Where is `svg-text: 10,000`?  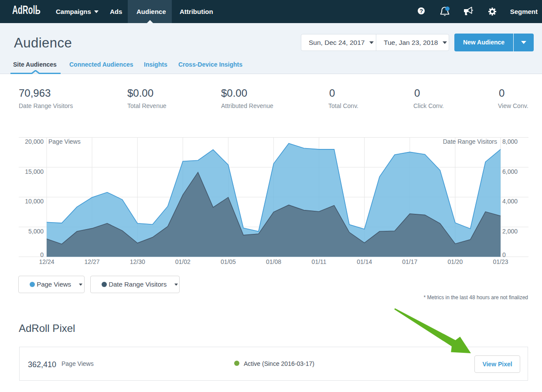
svg-text: 10,000 is located at coordinates (34, 201).